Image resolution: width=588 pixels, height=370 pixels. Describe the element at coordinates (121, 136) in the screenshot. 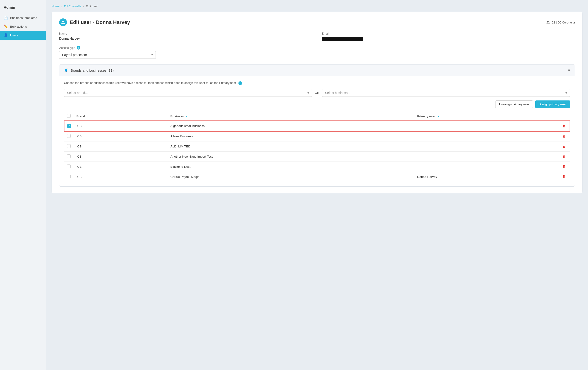

I see `row-brand-1: ICB` at that location.